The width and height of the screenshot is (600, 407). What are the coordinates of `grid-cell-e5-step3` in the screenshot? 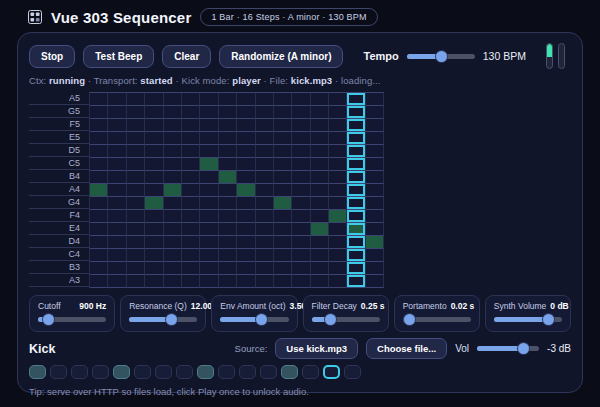 It's located at (136, 138).